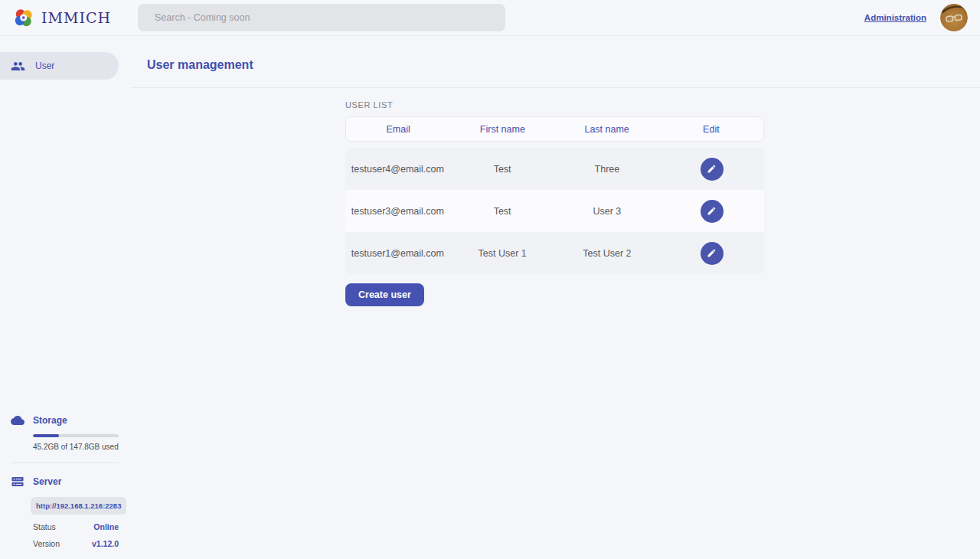 The image size is (980, 559). I want to click on create-user-button: Create user, so click(384, 295).